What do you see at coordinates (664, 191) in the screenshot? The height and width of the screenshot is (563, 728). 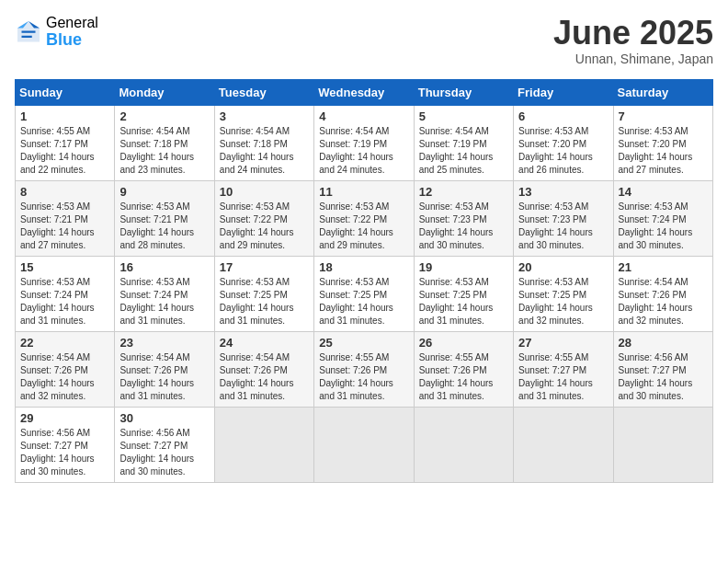 I see `day-number: 14` at bounding box center [664, 191].